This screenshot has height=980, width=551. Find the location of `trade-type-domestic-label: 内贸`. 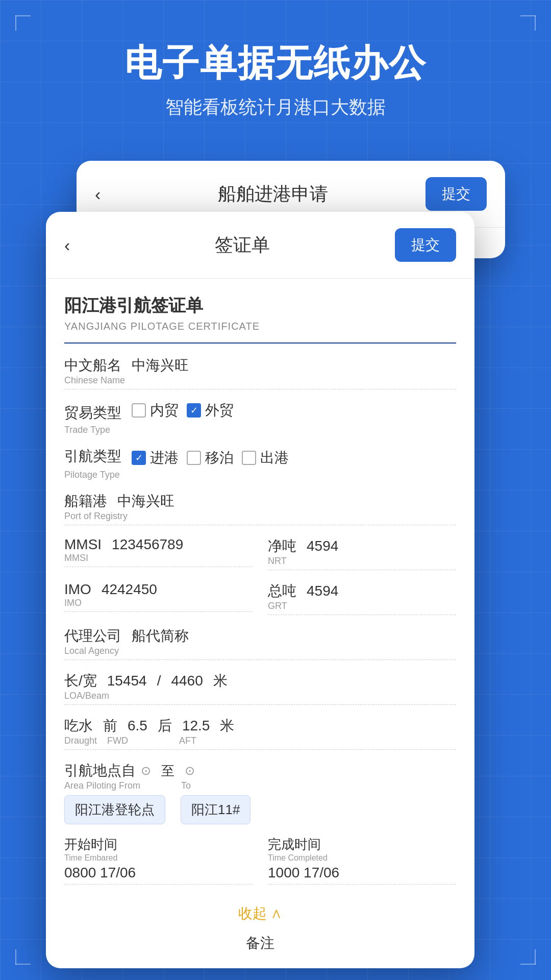

trade-type-domestic-label: 内贸 is located at coordinates (164, 410).